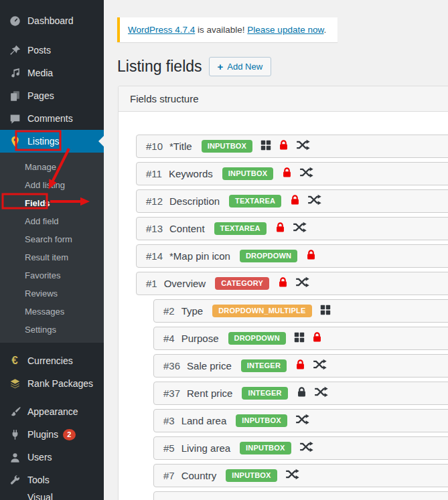 The width and height of the screenshot is (448, 500). I want to click on notice-text: is available!, so click(221, 29).